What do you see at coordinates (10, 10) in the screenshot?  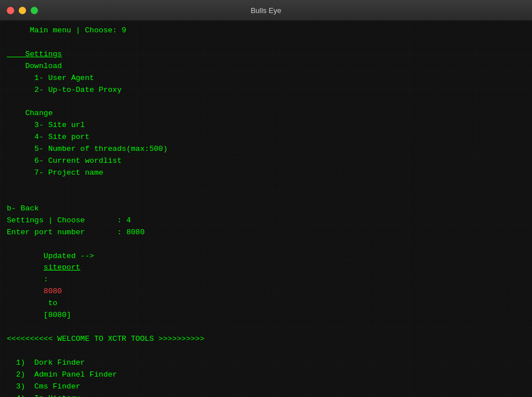 I see `close-button` at bounding box center [10, 10].